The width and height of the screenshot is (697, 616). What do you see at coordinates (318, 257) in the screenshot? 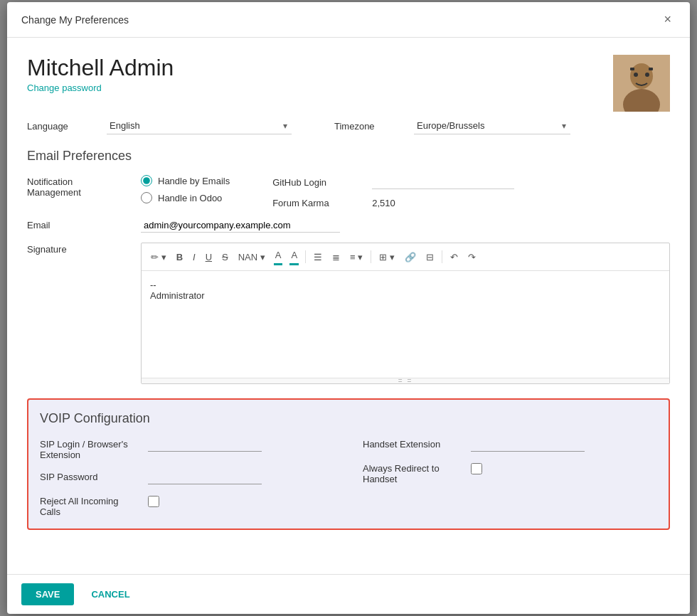
I see `unordered-list-button: ☰` at bounding box center [318, 257].